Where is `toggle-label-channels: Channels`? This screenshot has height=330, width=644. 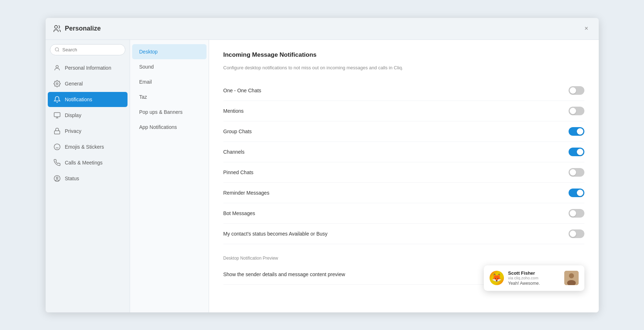
toggle-label-channels: Channels is located at coordinates (234, 152).